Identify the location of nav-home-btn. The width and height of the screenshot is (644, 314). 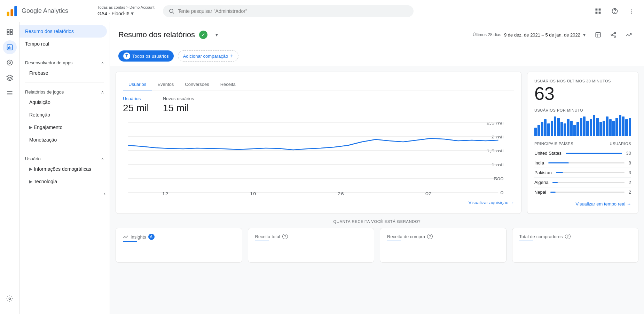
(10, 32).